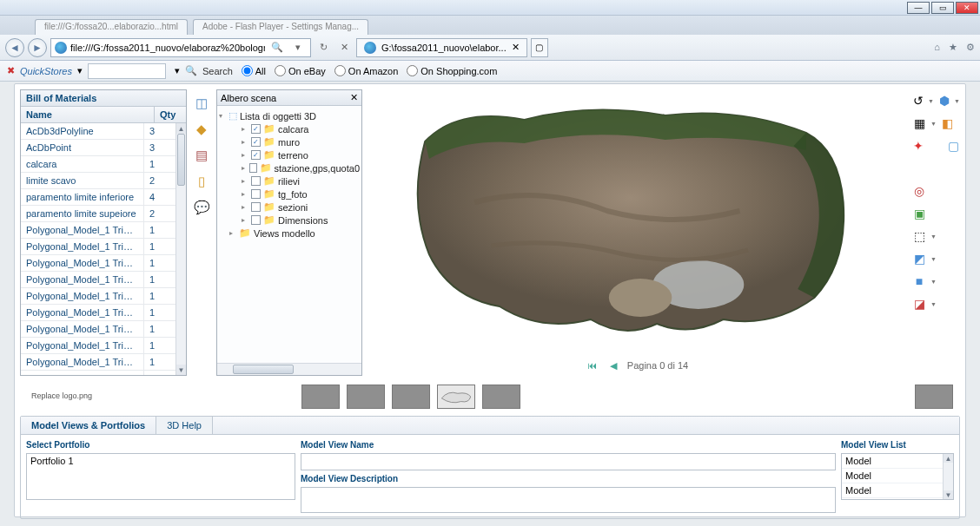 The image size is (980, 526). Describe the element at coordinates (80, 71) in the screenshot. I see `chevron-down-icon: ▾` at that location.